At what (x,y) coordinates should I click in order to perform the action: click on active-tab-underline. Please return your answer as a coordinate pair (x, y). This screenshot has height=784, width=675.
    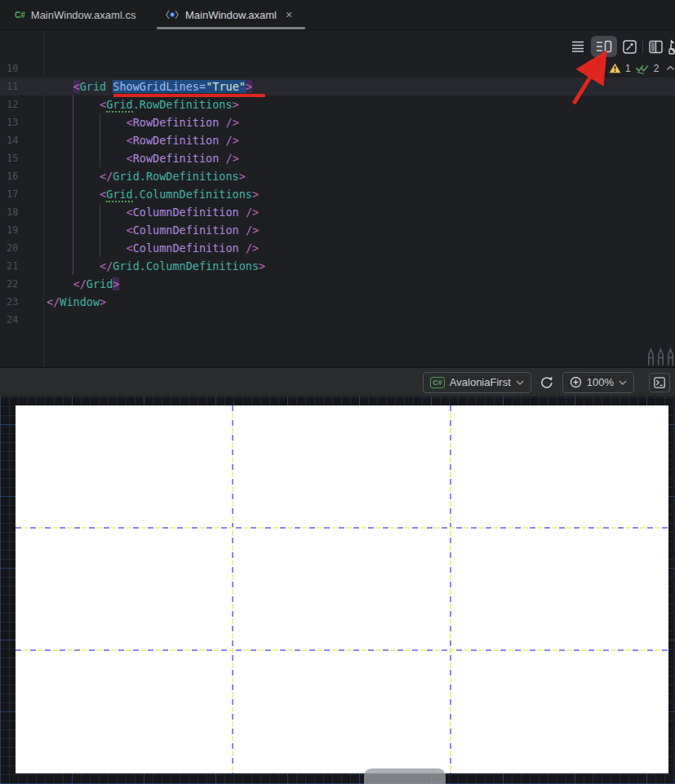
    Looking at the image, I should click on (231, 28).